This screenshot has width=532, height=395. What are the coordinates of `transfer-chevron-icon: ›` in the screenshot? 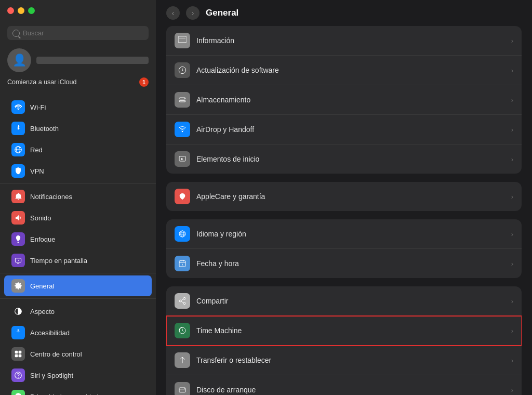 It's located at (512, 361).